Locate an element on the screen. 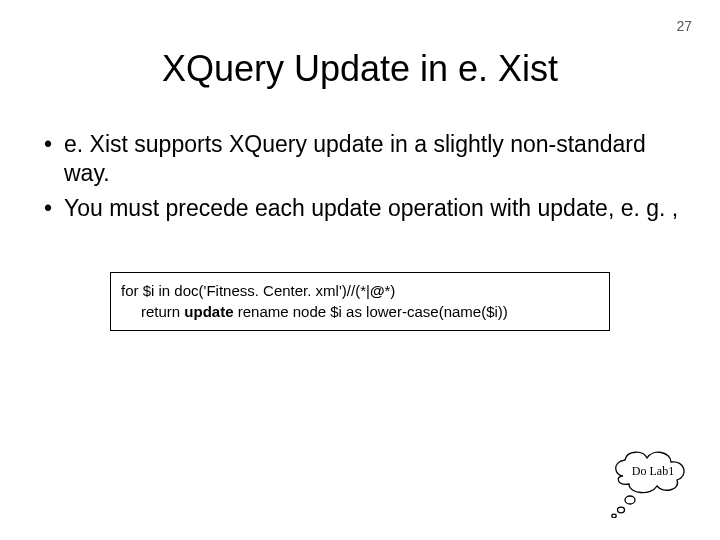  code-text: rename node $i as lower-case(name($i)) is located at coordinates (371, 312).